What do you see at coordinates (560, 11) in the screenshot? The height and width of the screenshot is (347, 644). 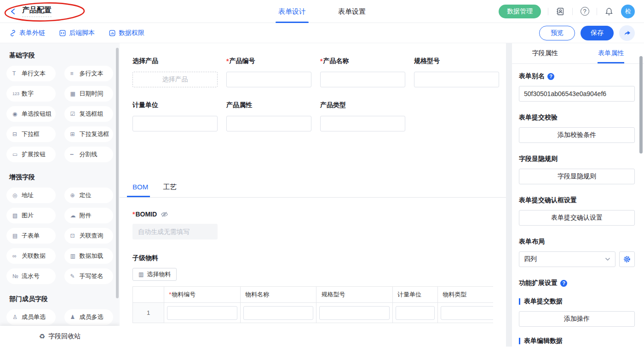 I see `contacts-icon` at bounding box center [560, 11].